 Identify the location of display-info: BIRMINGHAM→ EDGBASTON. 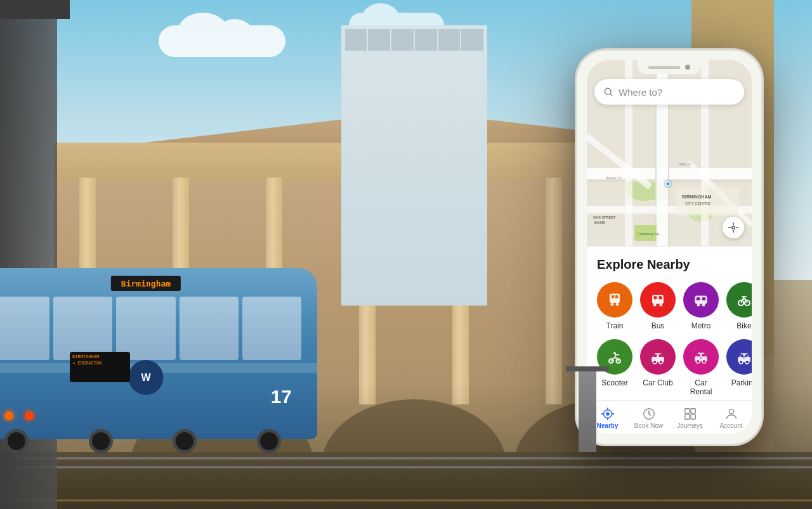
(100, 361).